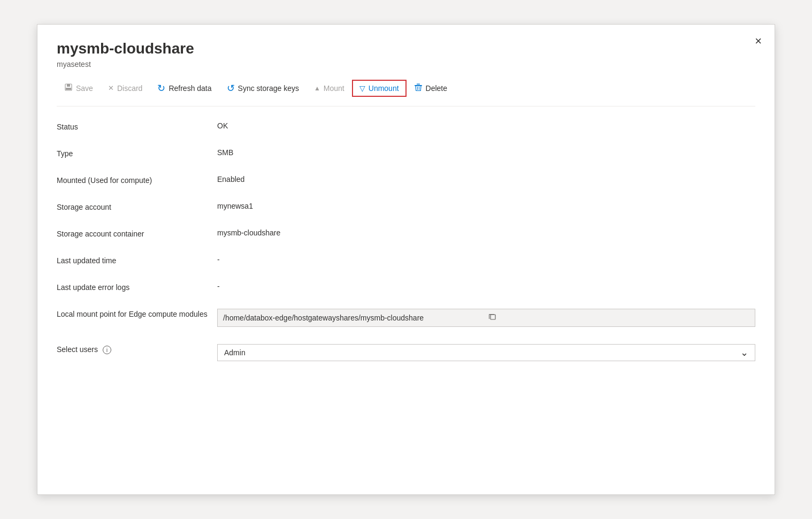 This screenshot has width=812, height=519. I want to click on panel-title: mysmb-cloudshare, so click(406, 49).